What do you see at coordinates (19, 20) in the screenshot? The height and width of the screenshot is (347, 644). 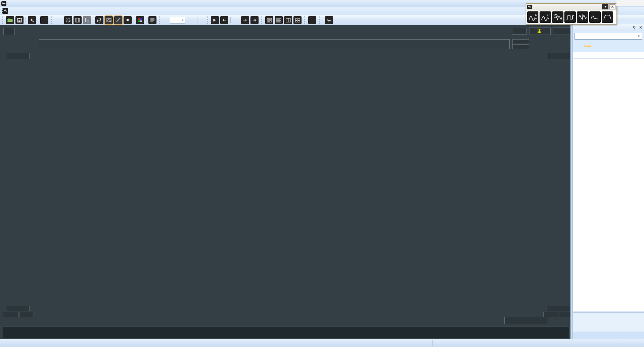 I see `save-icon` at bounding box center [19, 20].